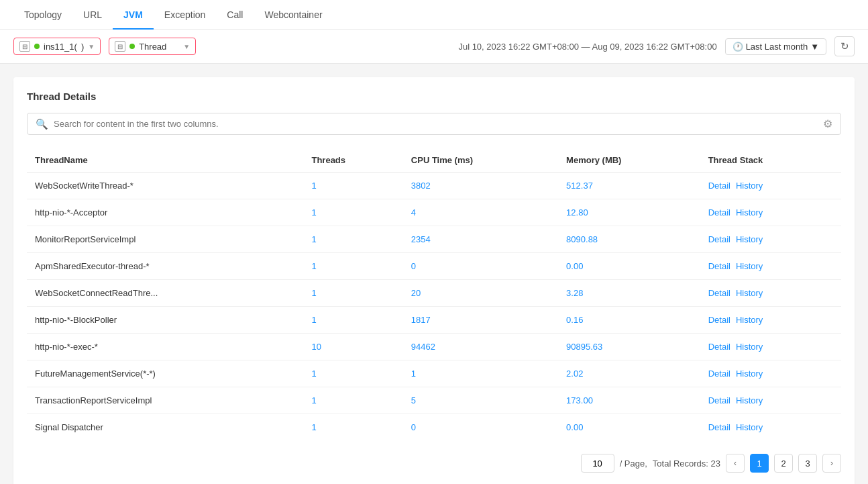  What do you see at coordinates (416, 293) in the screenshot?
I see `cputime-link: 20` at bounding box center [416, 293].